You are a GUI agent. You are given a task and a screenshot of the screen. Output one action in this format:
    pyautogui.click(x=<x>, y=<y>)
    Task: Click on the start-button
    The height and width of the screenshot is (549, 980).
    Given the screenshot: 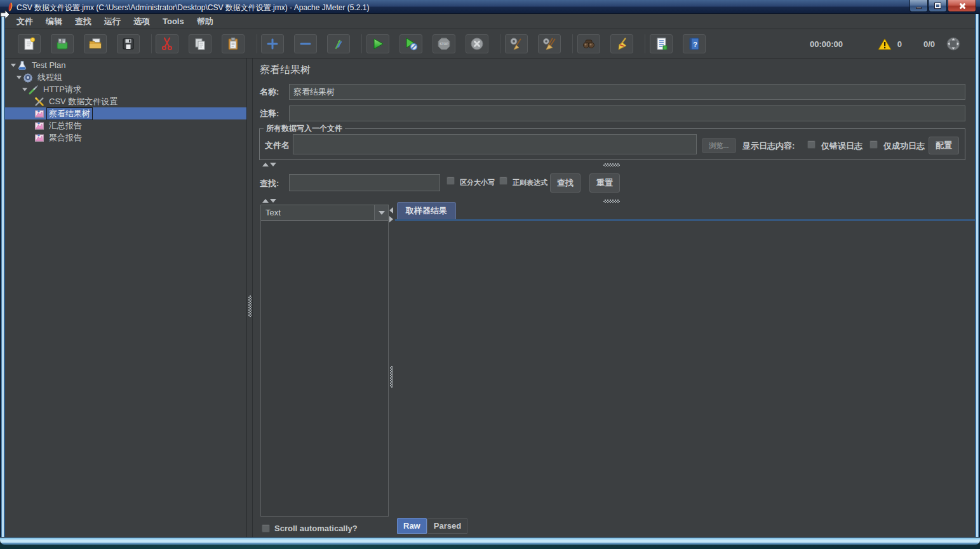 What is the action you would take?
    pyautogui.click(x=378, y=44)
    